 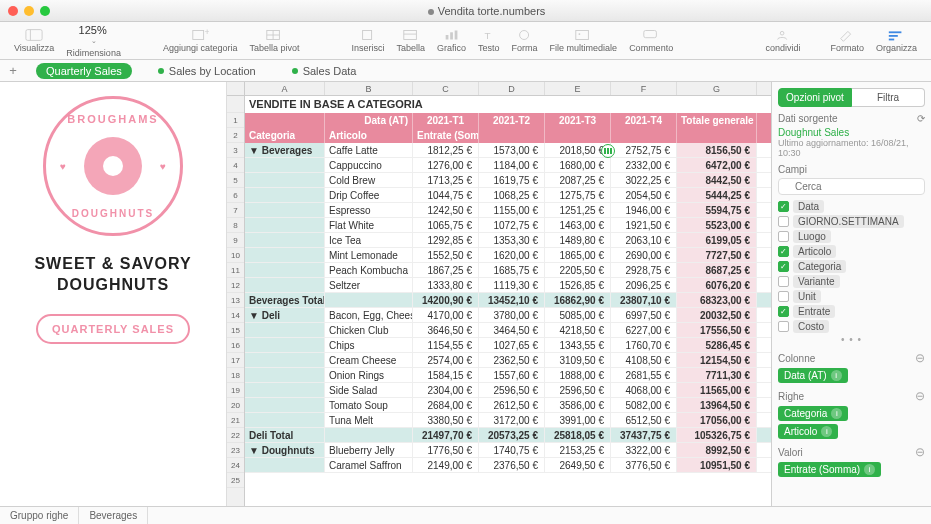 I want to click on col-header: B, so click(x=369, y=88).